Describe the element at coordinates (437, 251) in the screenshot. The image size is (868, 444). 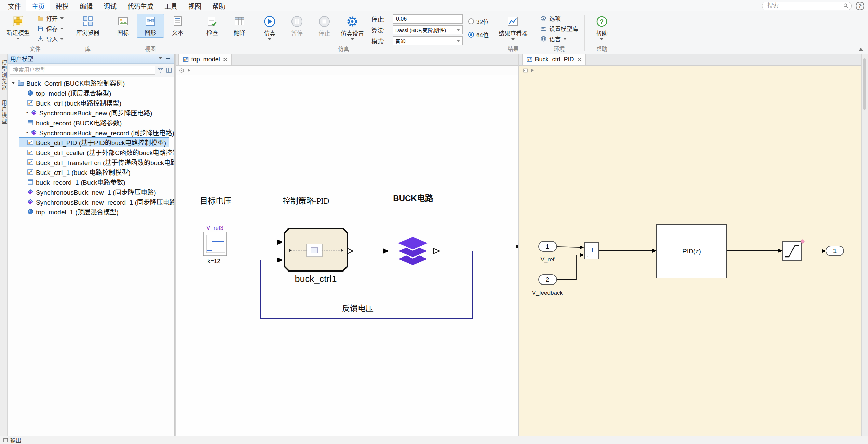
I see `buck-output-port` at that location.